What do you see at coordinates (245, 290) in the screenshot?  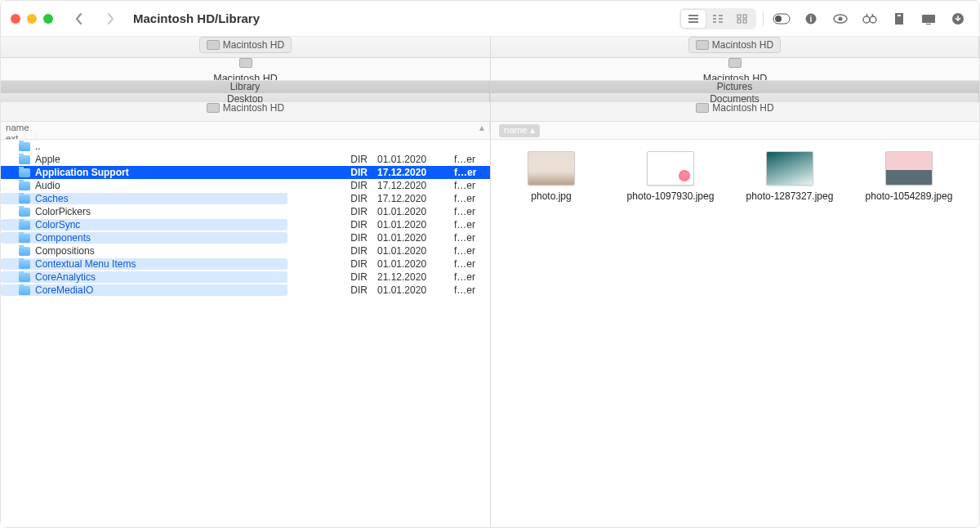 I see `file-row: CoreMediaIODIR01.01.2020f…er` at bounding box center [245, 290].